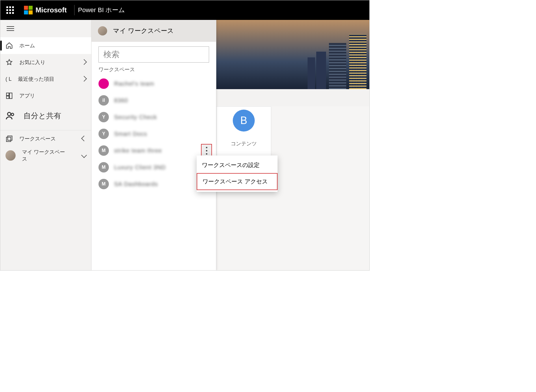 The height and width of the screenshot is (392, 536). Describe the element at coordinates (38, 139) in the screenshot. I see `nav-workspaces-label: ワークスペース` at that location.